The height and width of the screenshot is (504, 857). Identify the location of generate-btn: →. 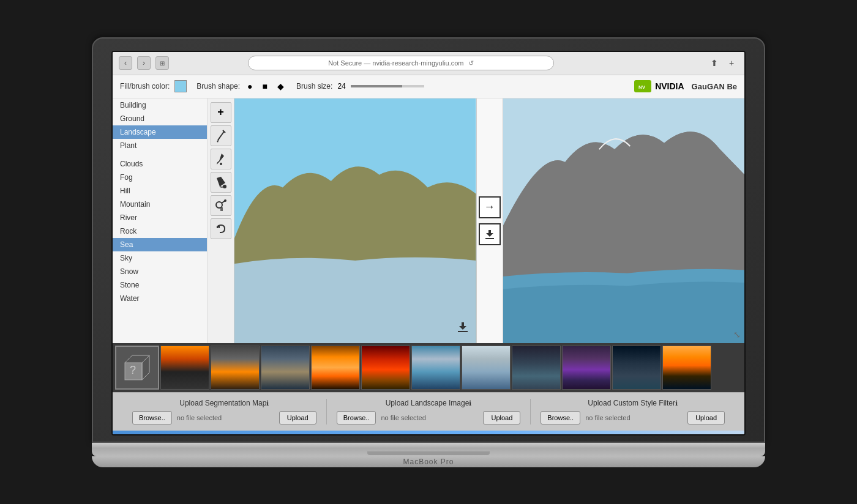
(490, 207).